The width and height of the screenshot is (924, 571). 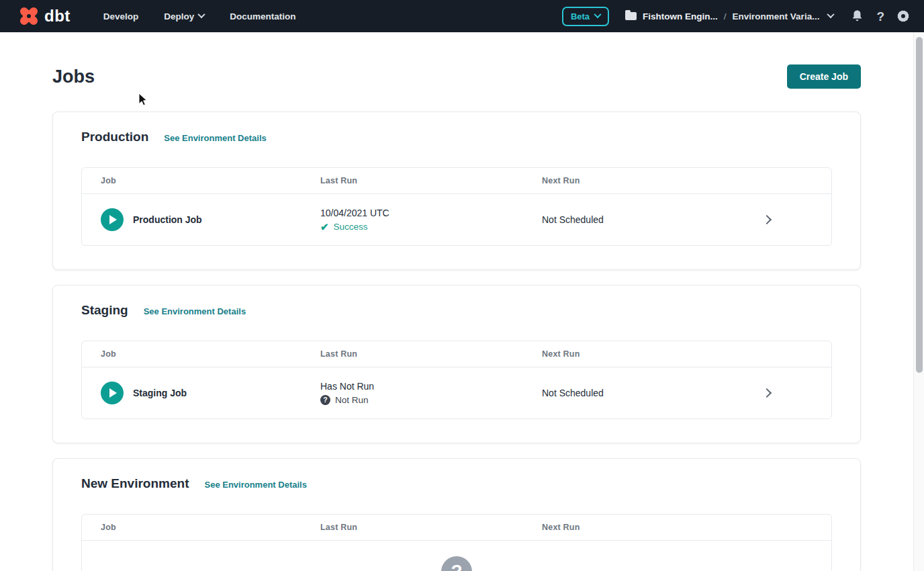 I want to click on environment-name: Production, so click(x=115, y=137).